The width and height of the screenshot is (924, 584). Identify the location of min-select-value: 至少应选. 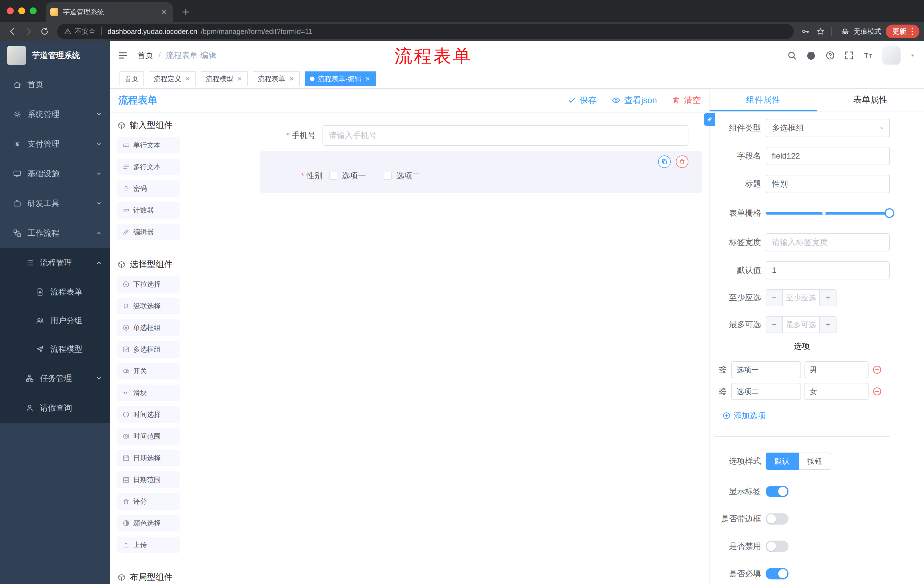
(801, 298).